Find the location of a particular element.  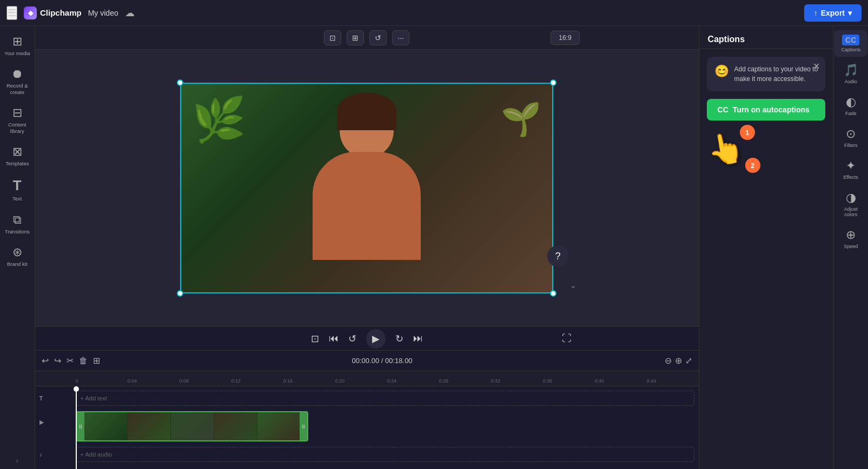

video-track-content-area: ⏸ ⏸ is located at coordinates (387, 426).